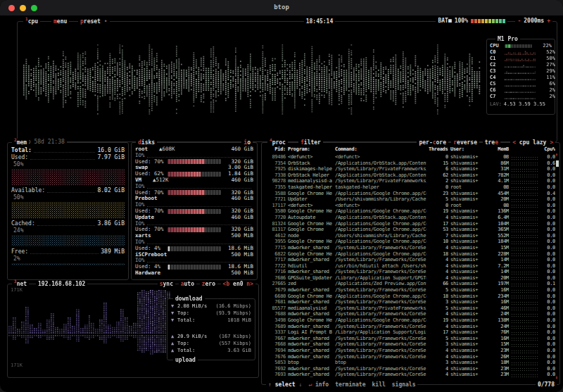 This screenshot has width=563, height=392. I want to click on sort-label: cpu lazy, so click(533, 142).